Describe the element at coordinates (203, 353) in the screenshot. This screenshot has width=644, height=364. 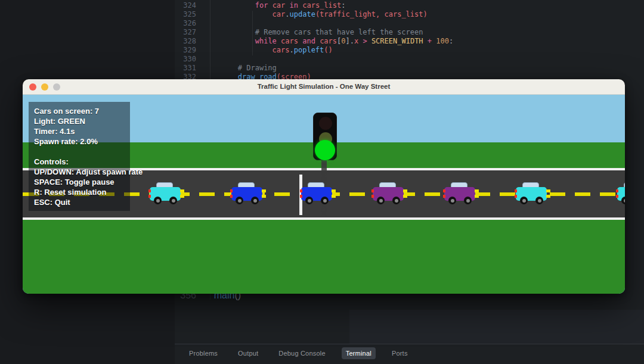
I see `tab-problems: Problems` at that location.